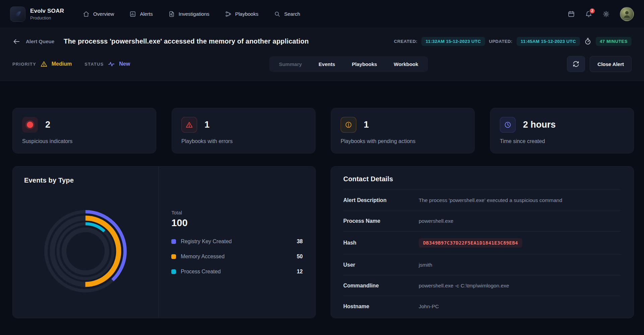 Image resolution: width=644 pixels, height=335 pixels. I want to click on leaf-logo-icon, so click(18, 14).